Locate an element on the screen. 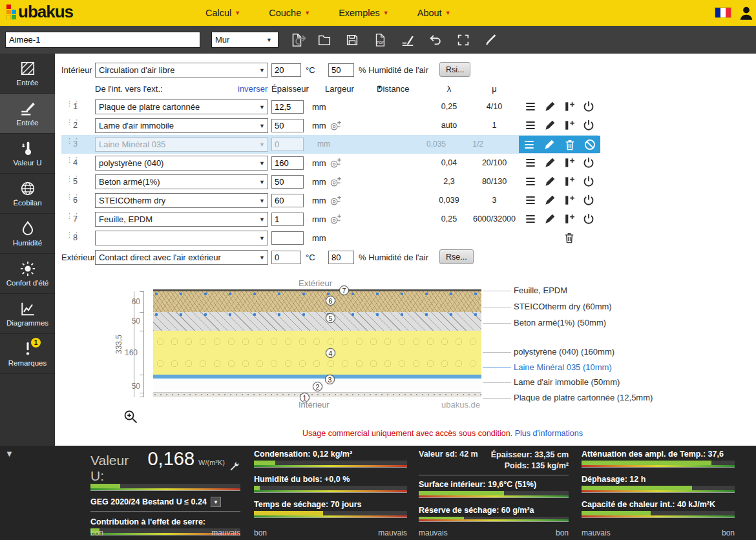  interior-temp-input is located at coordinates (286, 70).